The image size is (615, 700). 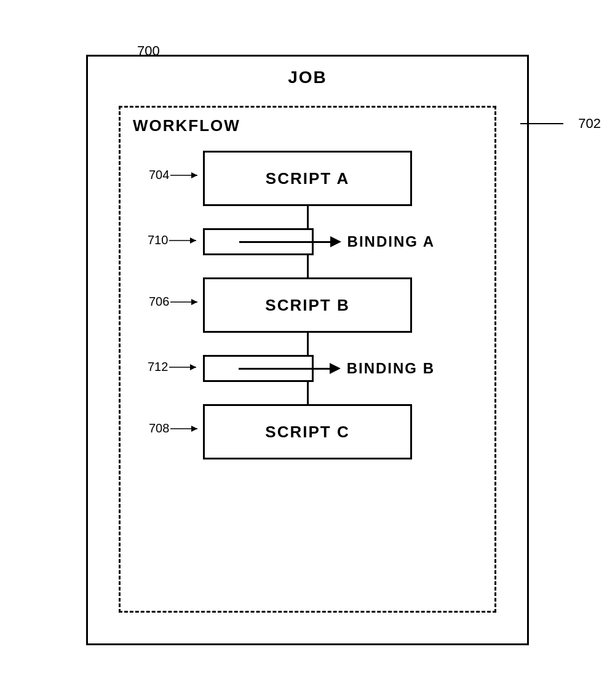 I want to click on script-a-wrapper: 704 SCRIPT A, so click(x=308, y=178).